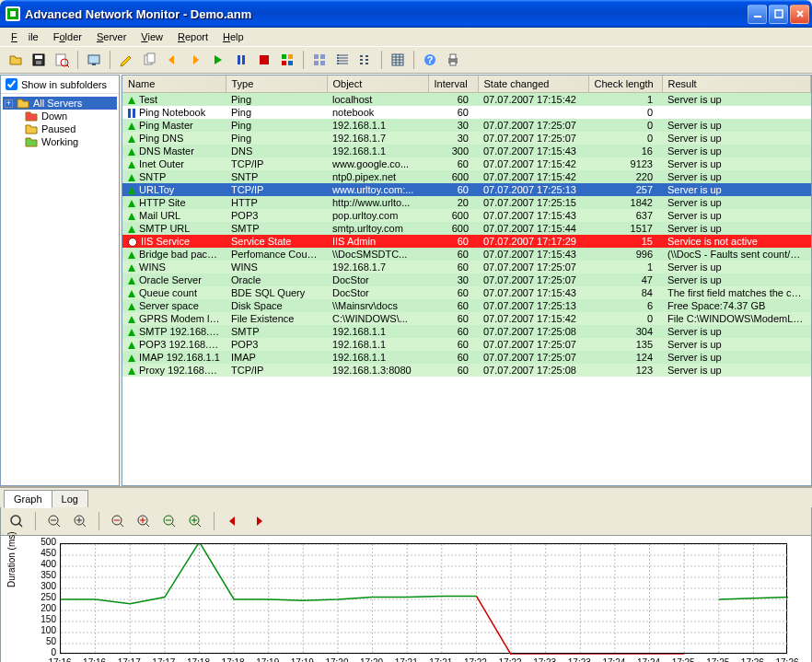  What do you see at coordinates (111, 37) in the screenshot?
I see `menu-server: Server` at bounding box center [111, 37].